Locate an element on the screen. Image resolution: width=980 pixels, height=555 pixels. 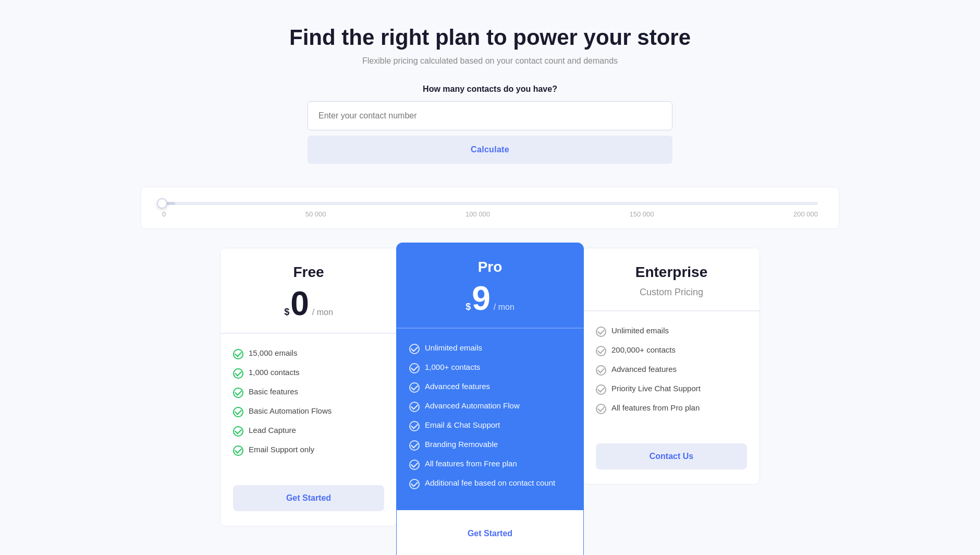
feature-text: Branding Removable is located at coordinates (461, 444).